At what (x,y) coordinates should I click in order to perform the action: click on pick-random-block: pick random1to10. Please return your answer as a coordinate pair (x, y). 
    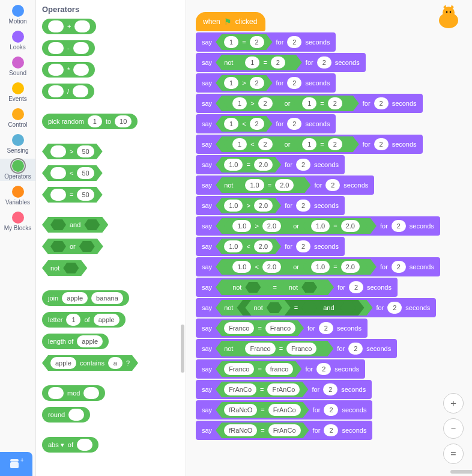
    Looking at the image, I should click on (90, 121).